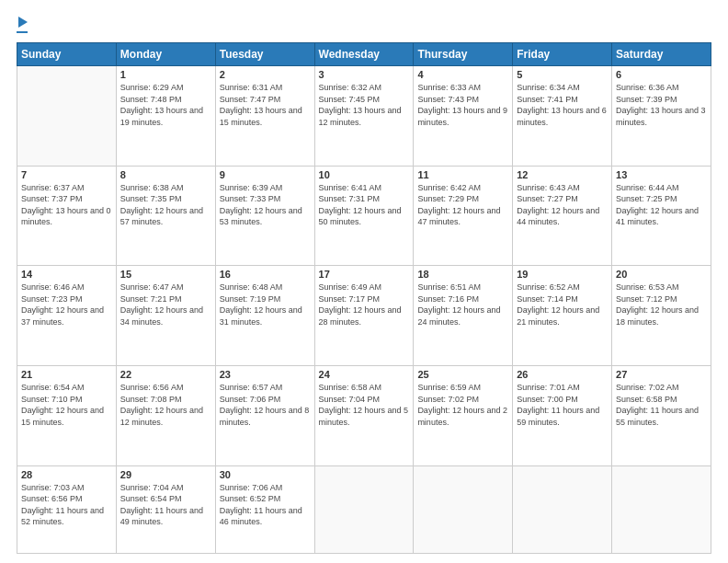 This screenshot has height=563, width=728. I want to click on day-info: Sunrise: 6:52 AMSunset: 7:14 PMDaylight:…, so click(563, 304).